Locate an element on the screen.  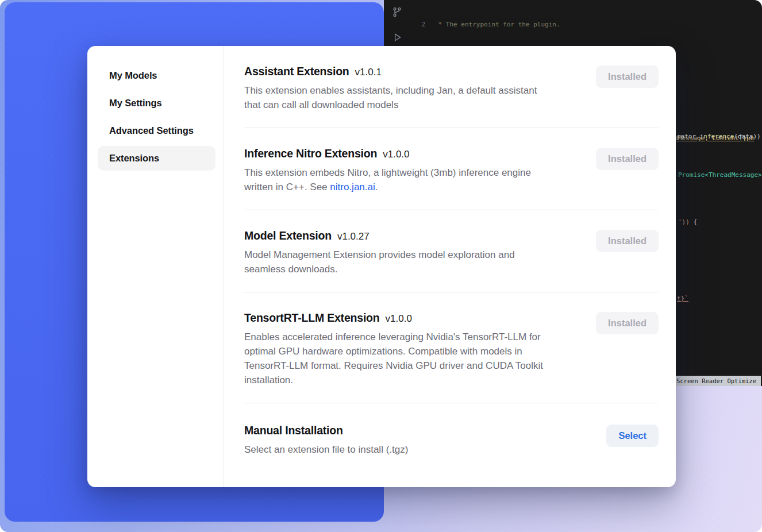
extension-description: This extension enables assistants, inclu… is located at coordinates (391, 98).